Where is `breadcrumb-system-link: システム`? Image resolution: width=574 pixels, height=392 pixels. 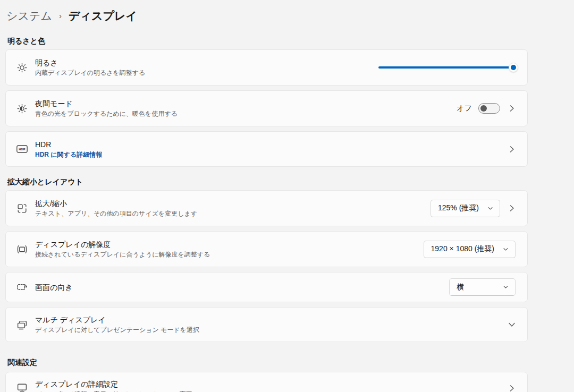
breadcrumb-system-link: システム is located at coordinates (29, 16).